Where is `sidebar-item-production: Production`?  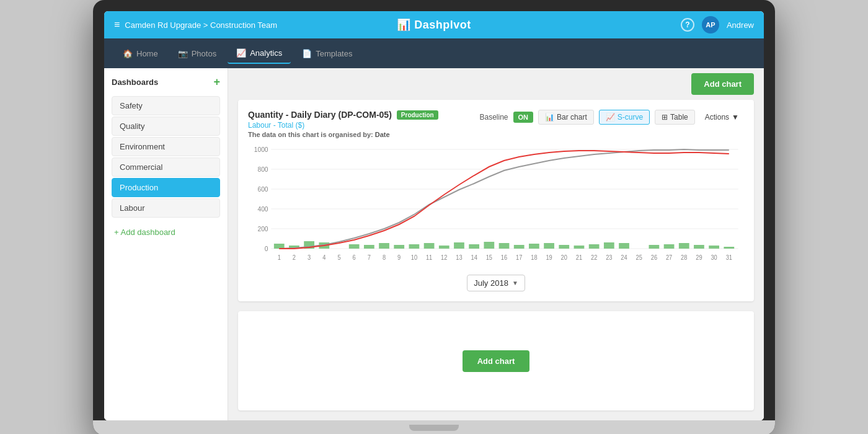
sidebar-item-production: Production is located at coordinates (166, 187).